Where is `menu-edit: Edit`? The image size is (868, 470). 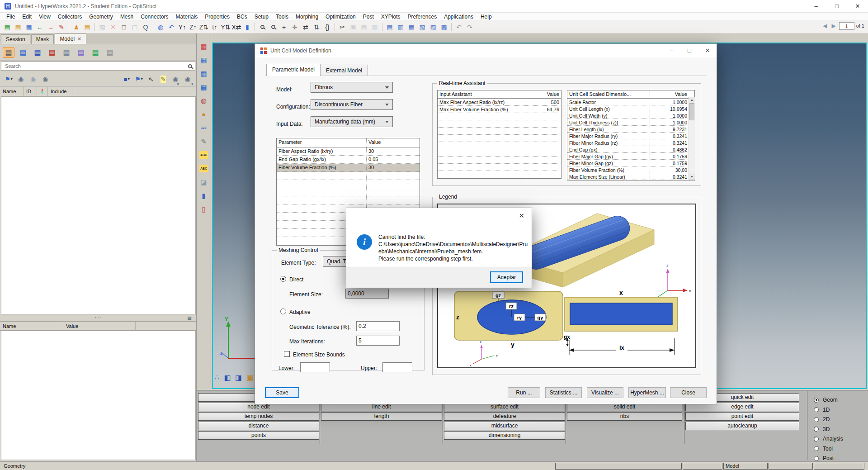
menu-edit: Edit is located at coordinates (27, 17).